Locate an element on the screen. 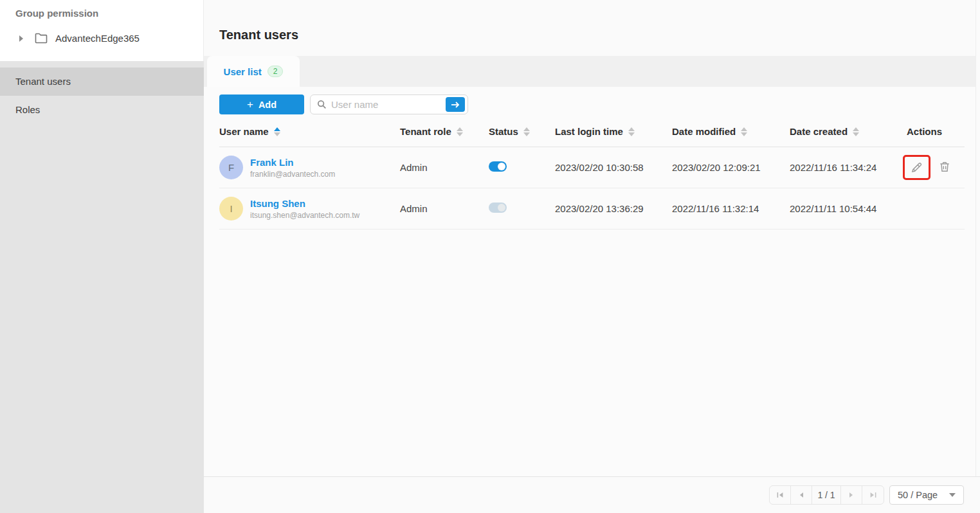 The width and height of the screenshot is (980, 513). group-permission-section: Group permission AdvantechEdge365 is located at coordinates (102, 31).